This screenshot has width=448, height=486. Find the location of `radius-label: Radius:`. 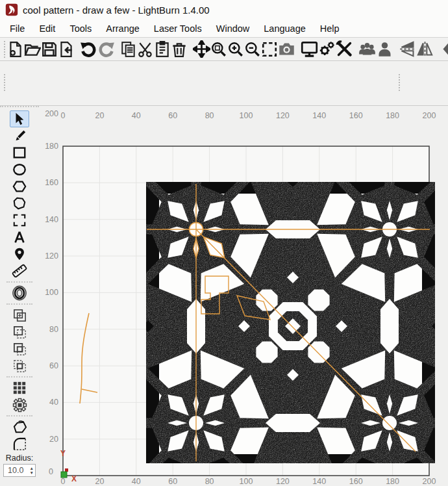

radius-label: Radius: is located at coordinates (19, 458).